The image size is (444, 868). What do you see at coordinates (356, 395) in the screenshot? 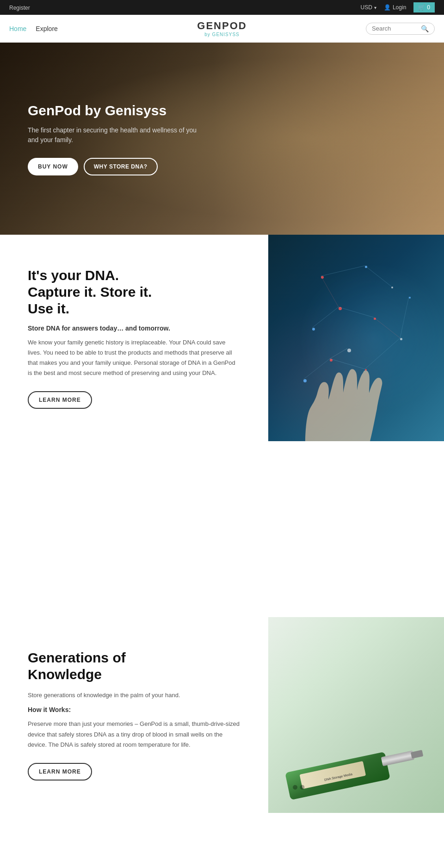
I see `hand-icon` at bounding box center [356, 395].